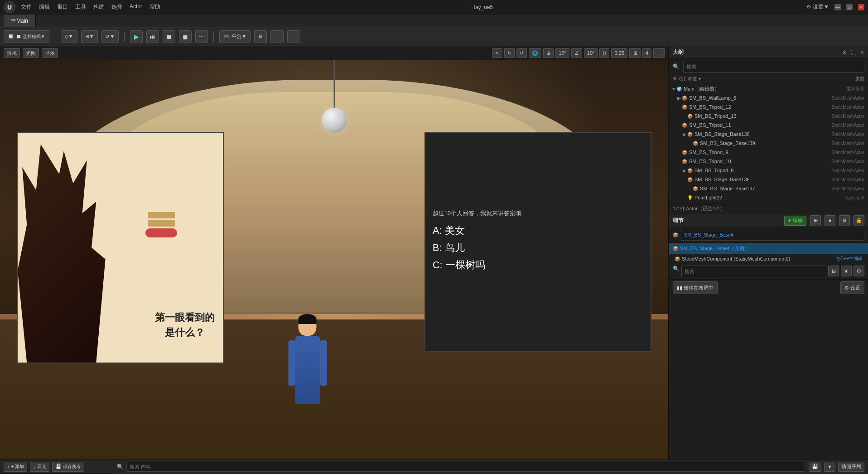  I want to click on mode-btn-3: ⊞▼, so click(90, 37).